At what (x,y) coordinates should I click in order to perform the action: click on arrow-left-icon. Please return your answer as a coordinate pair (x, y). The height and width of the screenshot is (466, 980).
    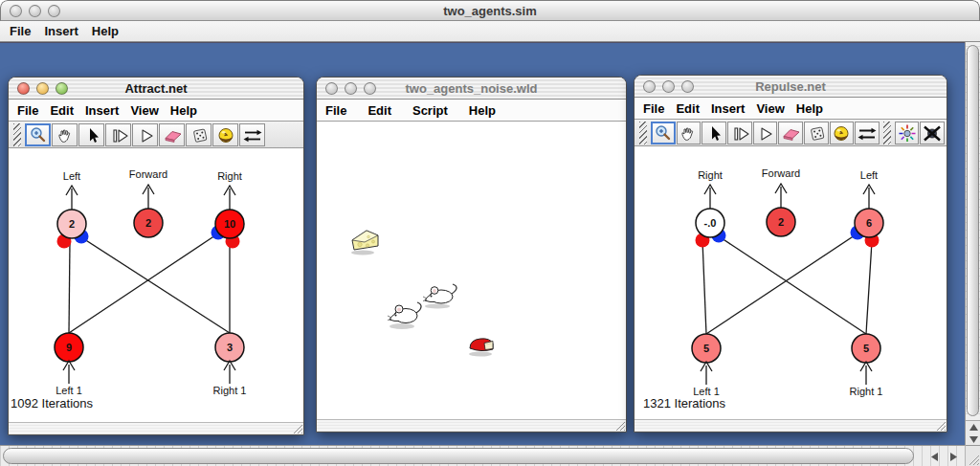
    Looking at the image, I should click on (934, 457).